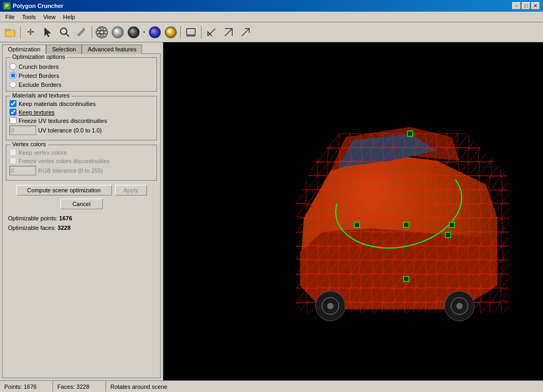  What do you see at coordinates (31, 32) in the screenshot?
I see `move-button: ✛` at bounding box center [31, 32].